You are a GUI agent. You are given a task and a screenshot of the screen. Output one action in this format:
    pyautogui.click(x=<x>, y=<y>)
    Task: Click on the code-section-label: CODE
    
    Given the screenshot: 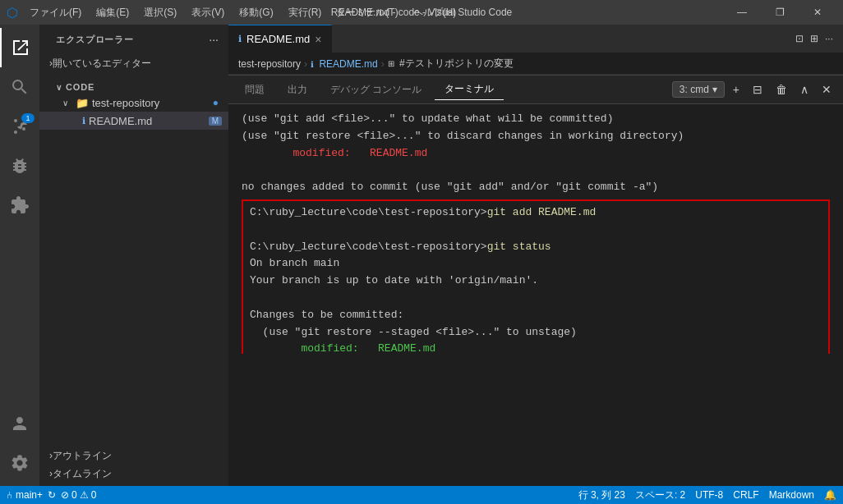 What is the action you would take?
    pyautogui.click(x=81, y=87)
    